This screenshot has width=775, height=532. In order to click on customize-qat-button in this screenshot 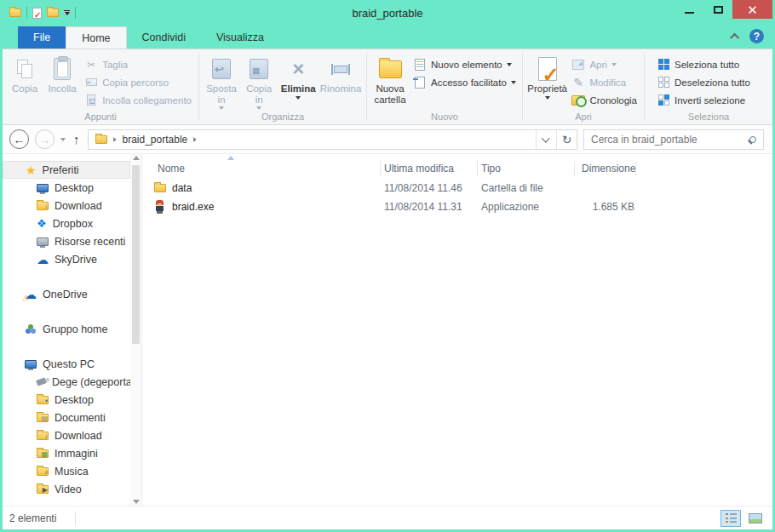, I will do `click(66, 14)`.